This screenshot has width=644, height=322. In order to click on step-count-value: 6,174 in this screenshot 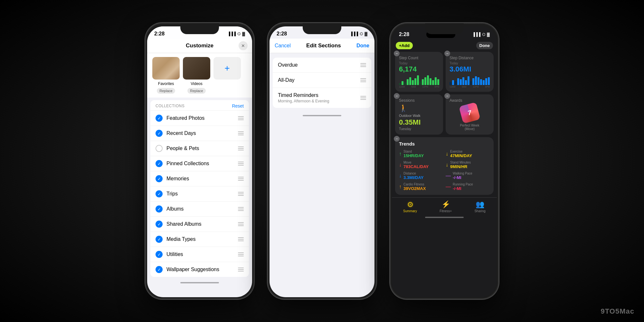, I will do `click(419, 69)`.